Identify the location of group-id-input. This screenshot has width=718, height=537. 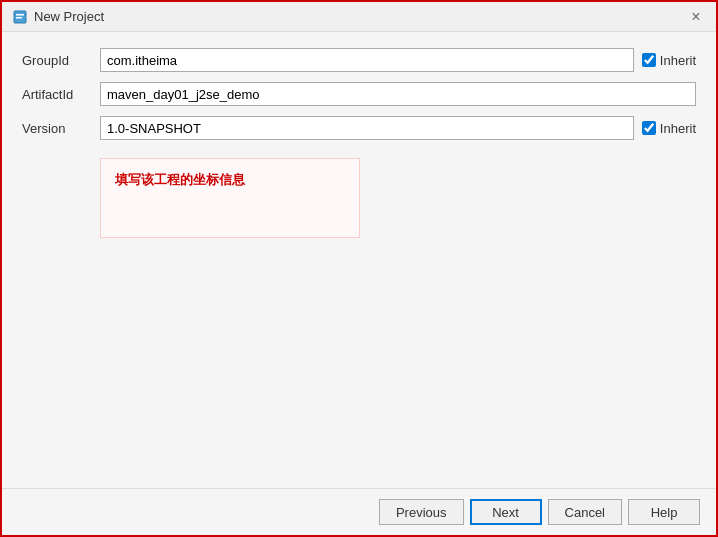
(367, 60).